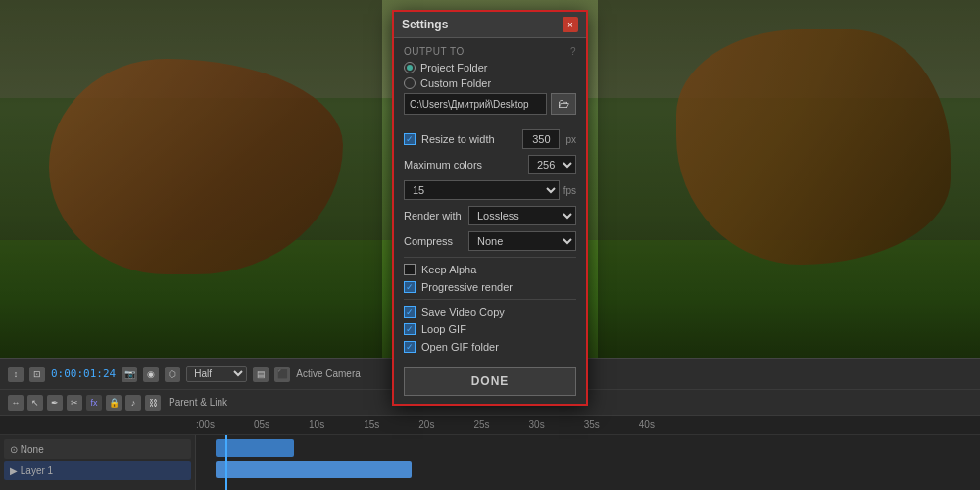  I want to click on camera-icon: 📷, so click(129, 374).